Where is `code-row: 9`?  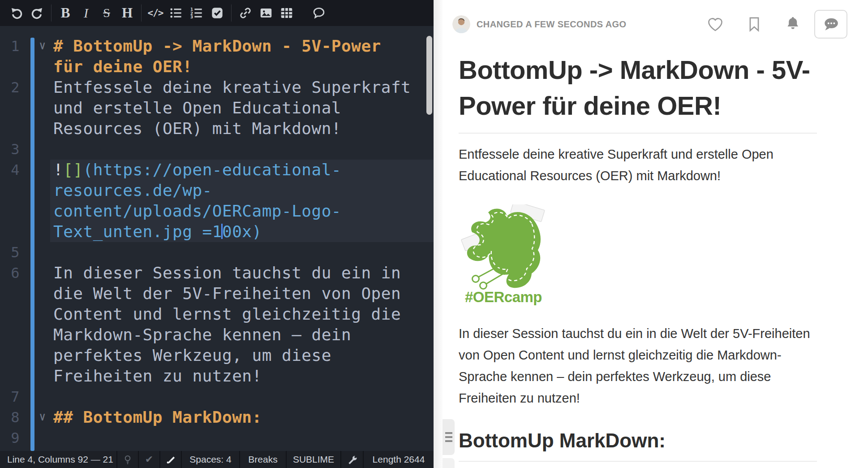 code-row: 9 is located at coordinates (217, 438).